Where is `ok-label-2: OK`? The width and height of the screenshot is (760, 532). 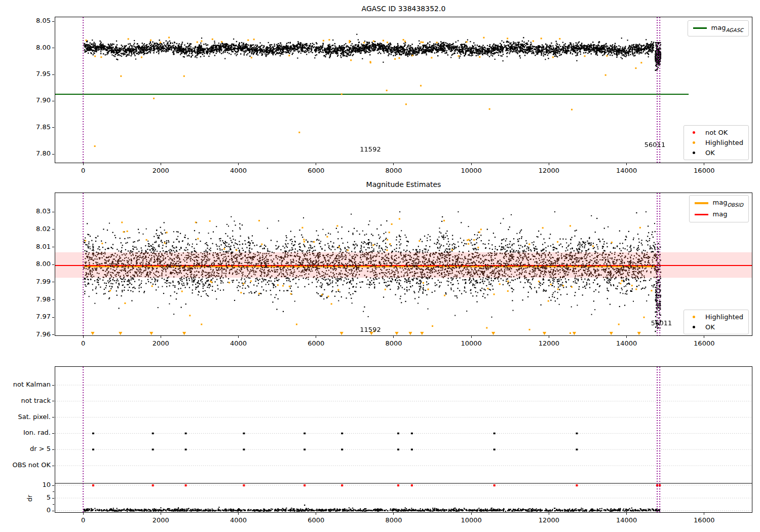 ok-label-2: OK is located at coordinates (710, 327).